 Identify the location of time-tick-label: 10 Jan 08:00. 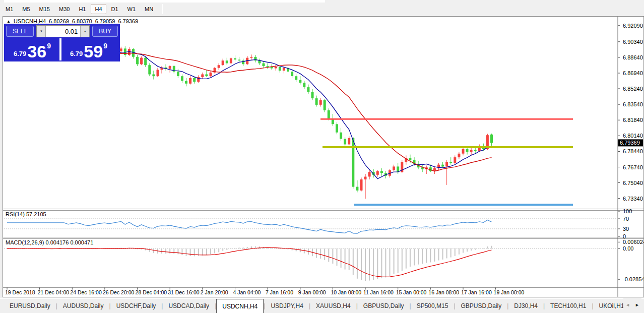
(346, 292).